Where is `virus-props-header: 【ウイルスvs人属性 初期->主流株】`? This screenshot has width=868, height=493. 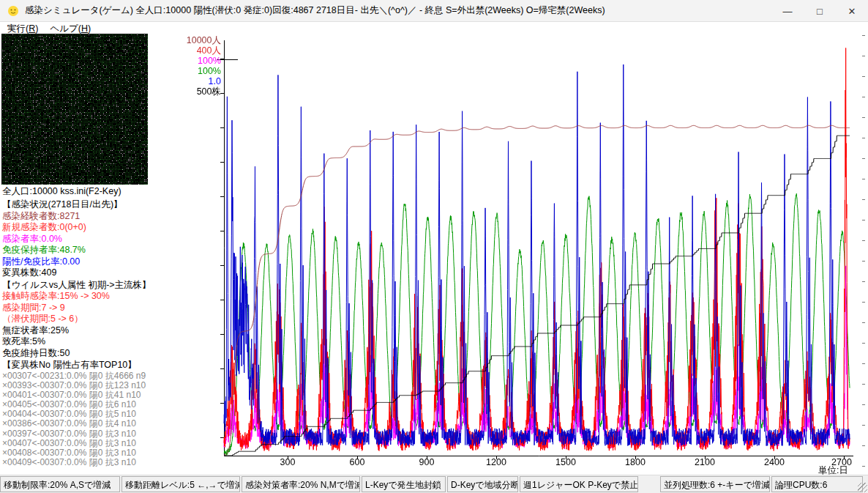 virus-props-header: 【ウイルスvs人属性 初期->主流株】 is located at coordinates (112, 286).